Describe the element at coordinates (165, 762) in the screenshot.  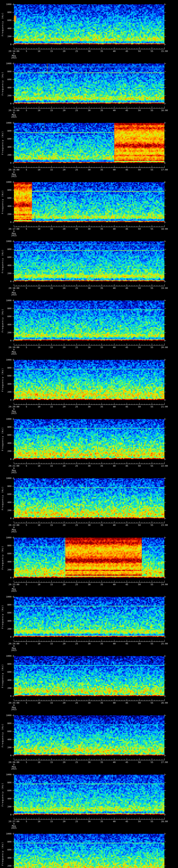
I see `x-end-time-label: 27:00` at that location.